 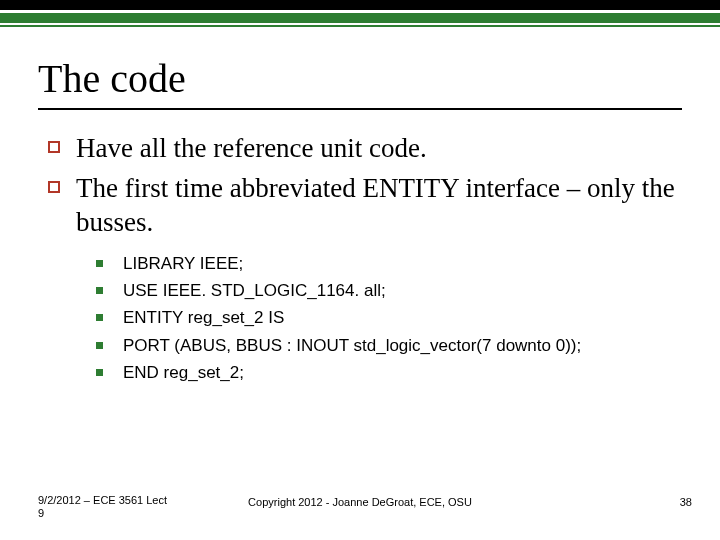 What do you see at coordinates (352, 346) in the screenshot?
I see `code-line: PORT (ABUS, BBUS : INOUT std_logic_vecto…` at bounding box center [352, 346].